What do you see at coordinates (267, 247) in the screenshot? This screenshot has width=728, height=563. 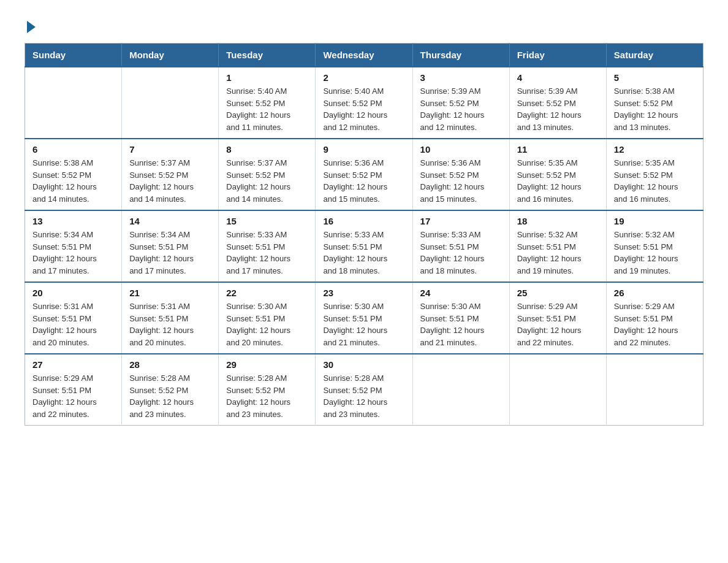 I see `calendar-cell-w3-d3: 15Sunrise: 5:33 AMSunset: 5:51 PMDayligh…` at bounding box center [267, 247].